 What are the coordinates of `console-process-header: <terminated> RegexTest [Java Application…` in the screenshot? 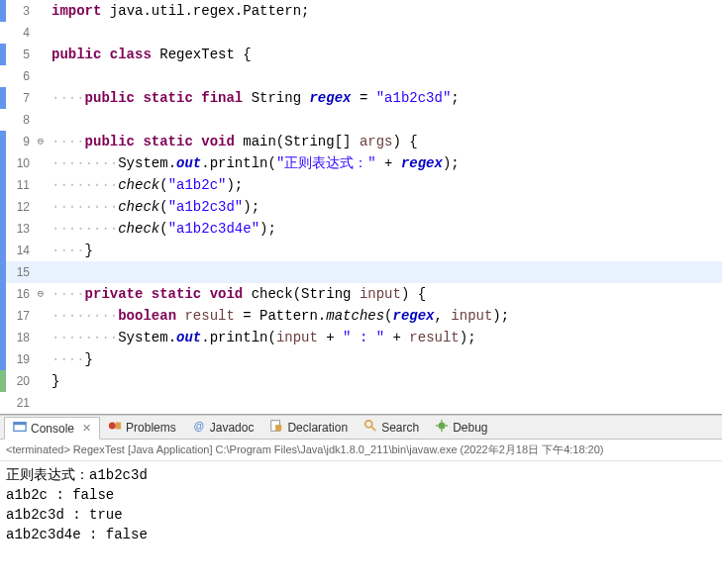 It's located at (361, 450).